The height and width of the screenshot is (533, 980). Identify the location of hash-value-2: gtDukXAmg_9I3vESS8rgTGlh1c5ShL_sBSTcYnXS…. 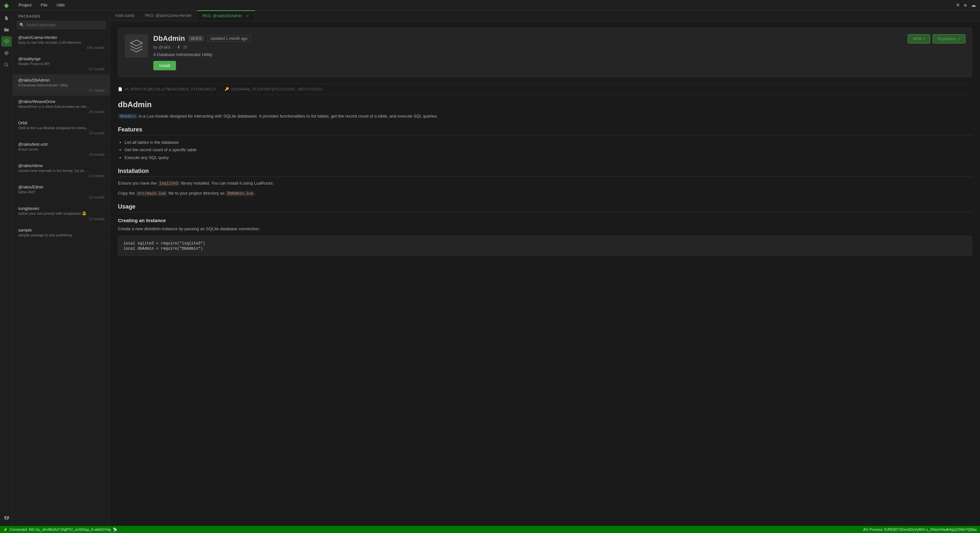
(277, 89).